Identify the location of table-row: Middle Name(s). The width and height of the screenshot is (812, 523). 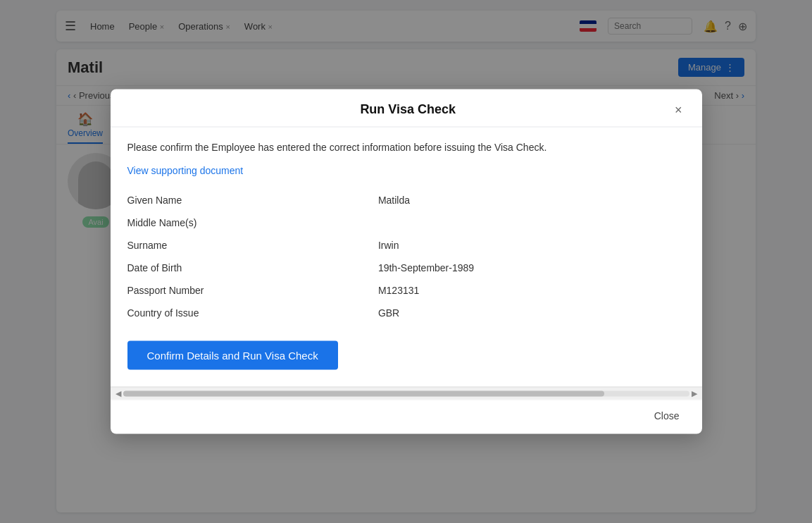
(406, 223).